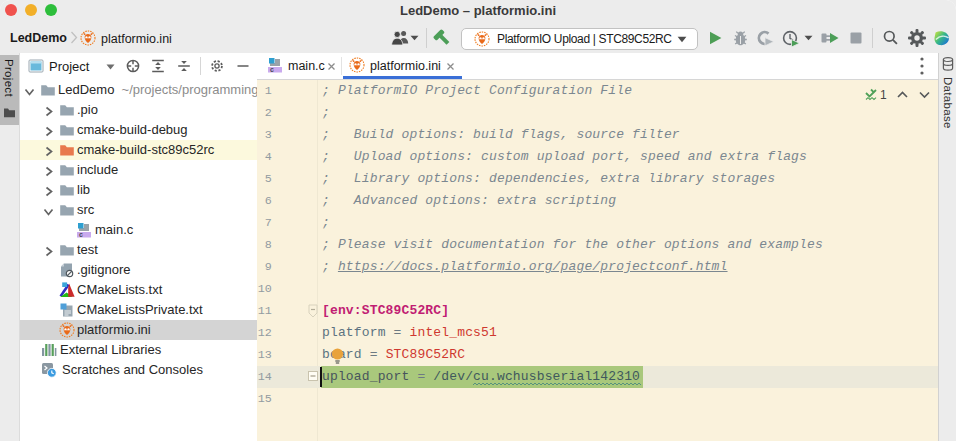  Describe the element at coordinates (884, 95) in the screenshot. I see `svg-text: 1` at that location.